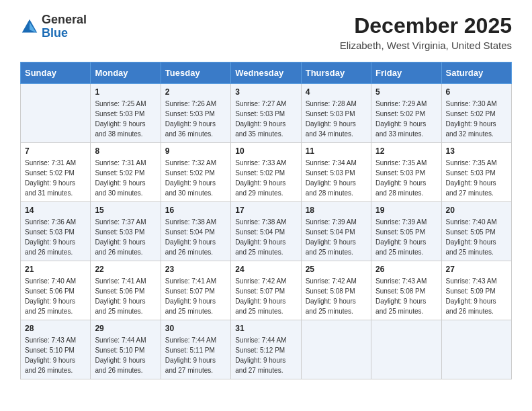 The height and width of the screenshot is (411, 532). What do you see at coordinates (266, 113) in the screenshot?
I see `calendar-cell: 3Sunrise: 7:27 AM Sunset: 5:03 PM Daylig…` at bounding box center [266, 113].